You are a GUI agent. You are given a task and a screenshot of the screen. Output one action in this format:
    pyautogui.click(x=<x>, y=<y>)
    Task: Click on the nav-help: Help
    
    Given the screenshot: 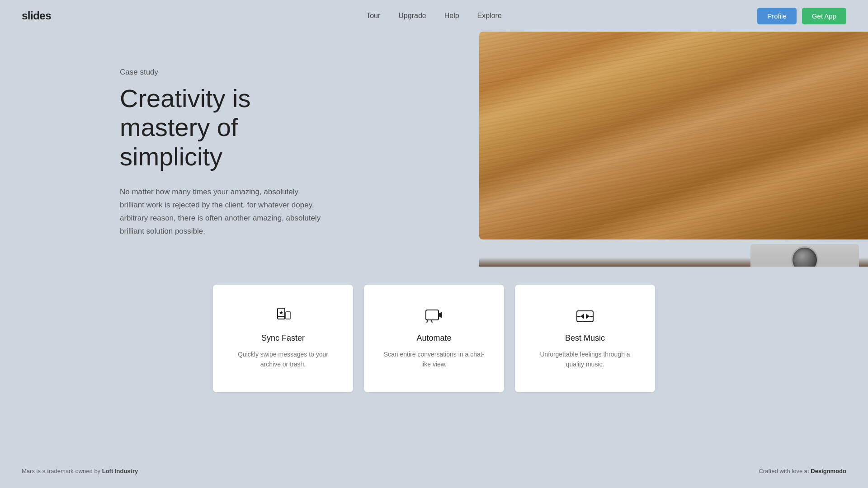 What is the action you would take?
    pyautogui.click(x=452, y=15)
    